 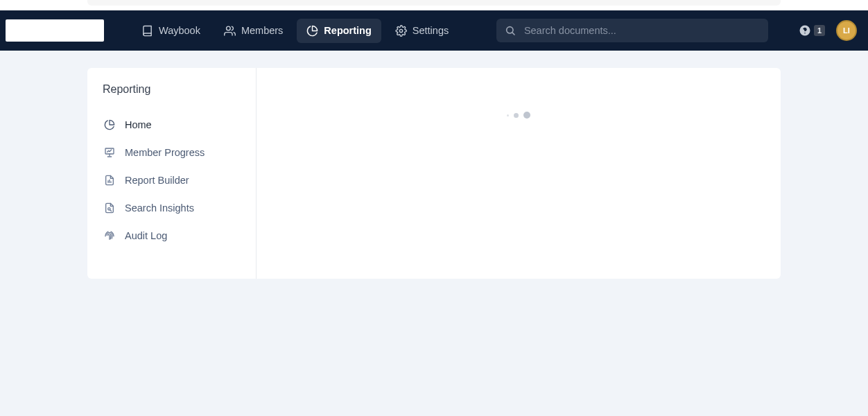 I want to click on avatar: LI, so click(x=847, y=31).